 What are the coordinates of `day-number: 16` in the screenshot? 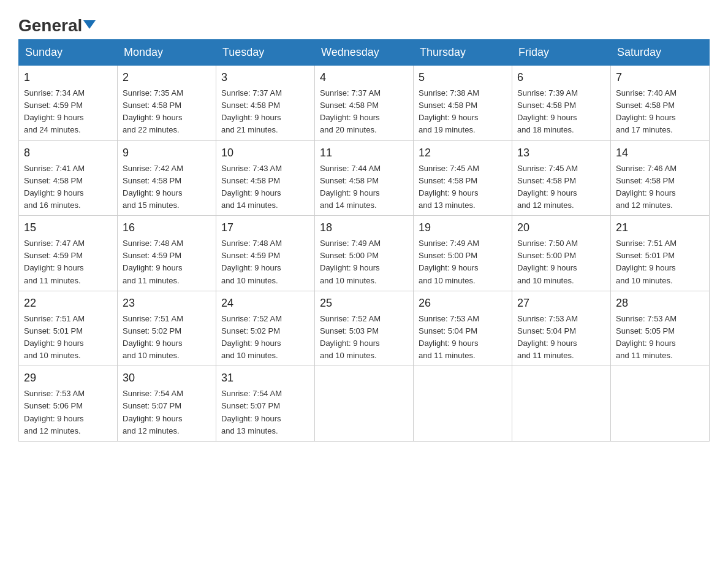 It's located at (167, 228).